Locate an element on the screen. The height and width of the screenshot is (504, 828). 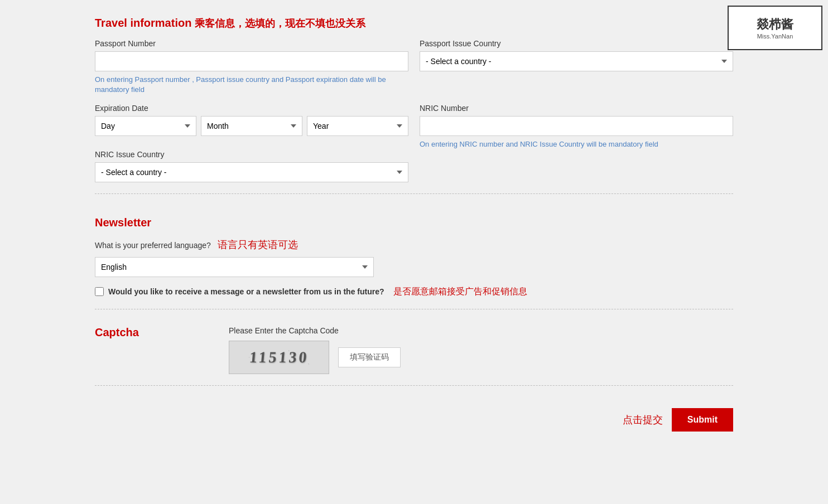
year-select-wrap: Year is located at coordinates (358, 126).